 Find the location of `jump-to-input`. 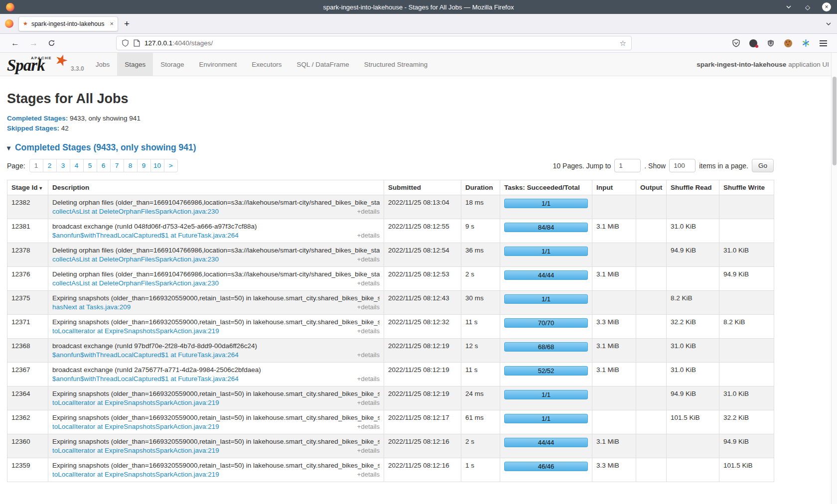

jump-to-input is located at coordinates (628, 165).